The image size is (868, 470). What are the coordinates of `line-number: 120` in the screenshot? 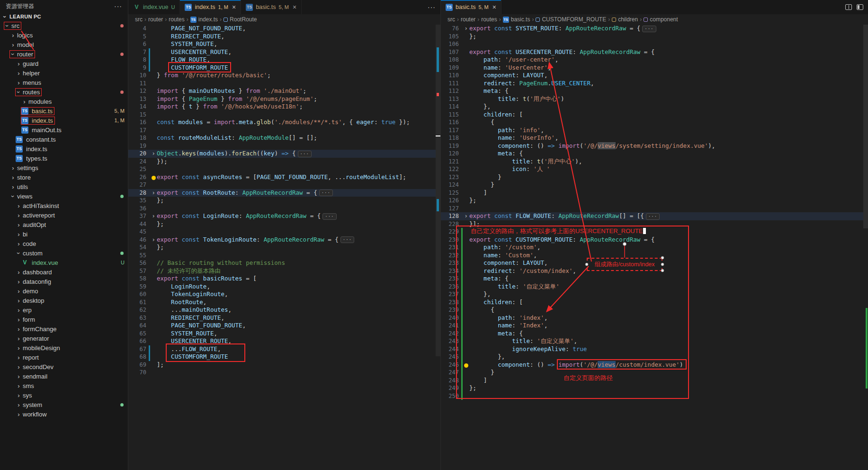 It's located at (450, 154).